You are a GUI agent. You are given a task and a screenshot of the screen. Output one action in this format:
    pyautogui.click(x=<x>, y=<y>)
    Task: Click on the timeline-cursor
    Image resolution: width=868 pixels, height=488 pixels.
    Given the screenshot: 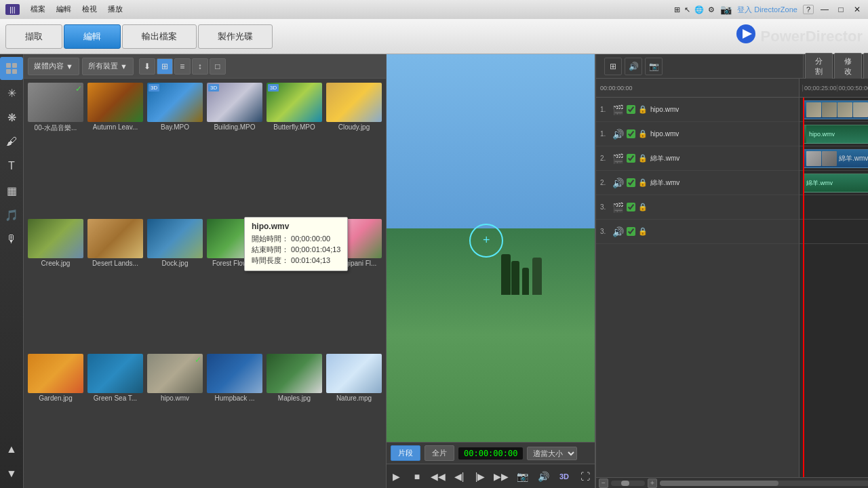 What is the action you would take?
    pyautogui.click(x=804, y=287)
    